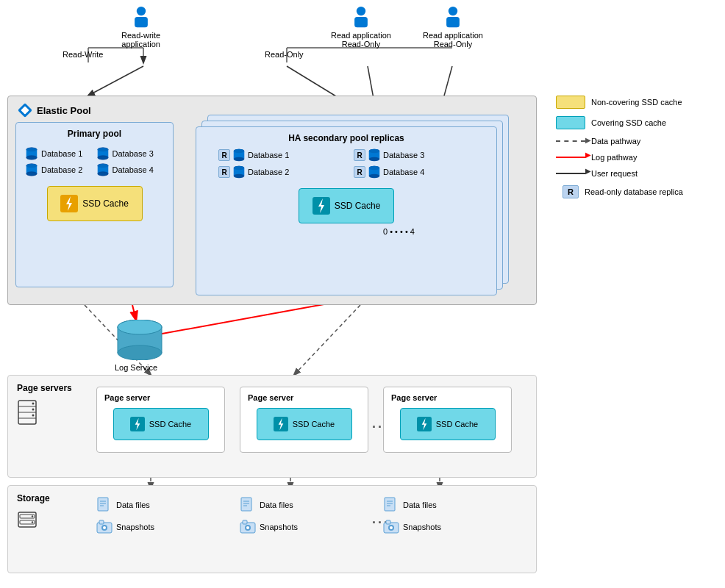  Describe the element at coordinates (141, 18) in the screenshot. I see `person-readwrite-icon` at that location.